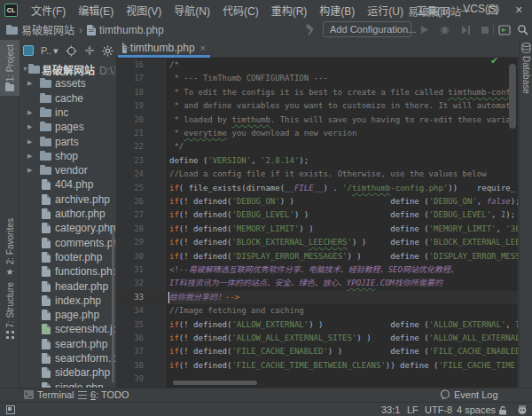  What do you see at coordinates (67, 142) in the screenshot?
I see `tree-row: ▶parts` at bounding box center [67, 142].